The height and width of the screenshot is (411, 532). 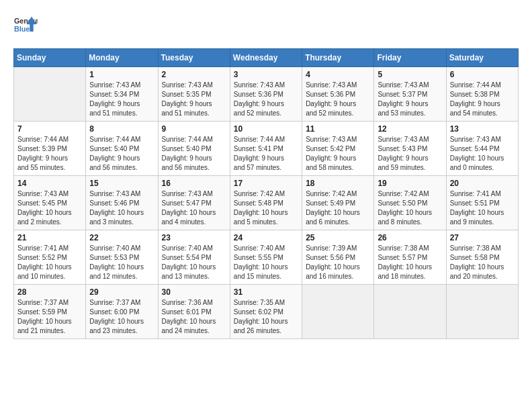 I want to click on calendar-week-row: 1Sunrise: 7:43 AM Sunset: 5:34 PM Daylig…, so click(x=266, y=94).